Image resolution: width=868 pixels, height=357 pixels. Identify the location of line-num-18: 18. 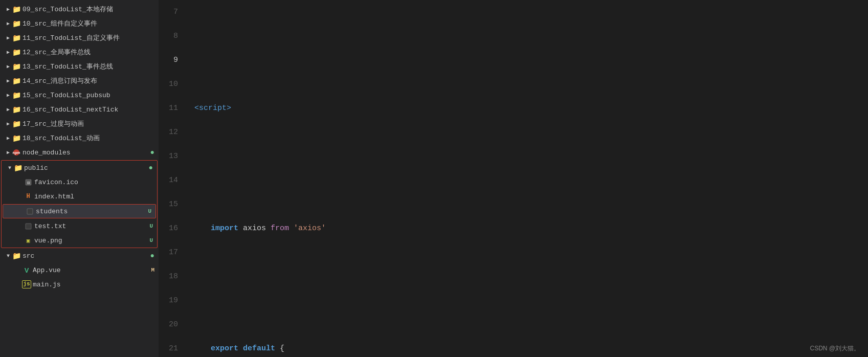
(168, 276).